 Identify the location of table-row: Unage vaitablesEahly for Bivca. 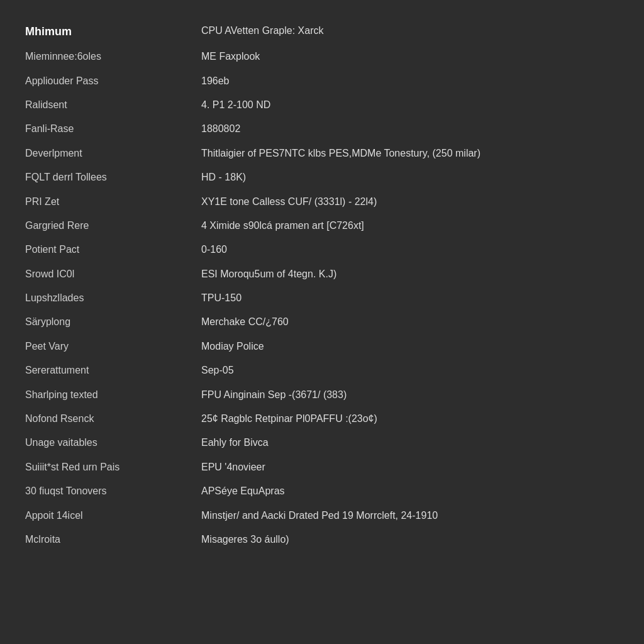
(322, 443).